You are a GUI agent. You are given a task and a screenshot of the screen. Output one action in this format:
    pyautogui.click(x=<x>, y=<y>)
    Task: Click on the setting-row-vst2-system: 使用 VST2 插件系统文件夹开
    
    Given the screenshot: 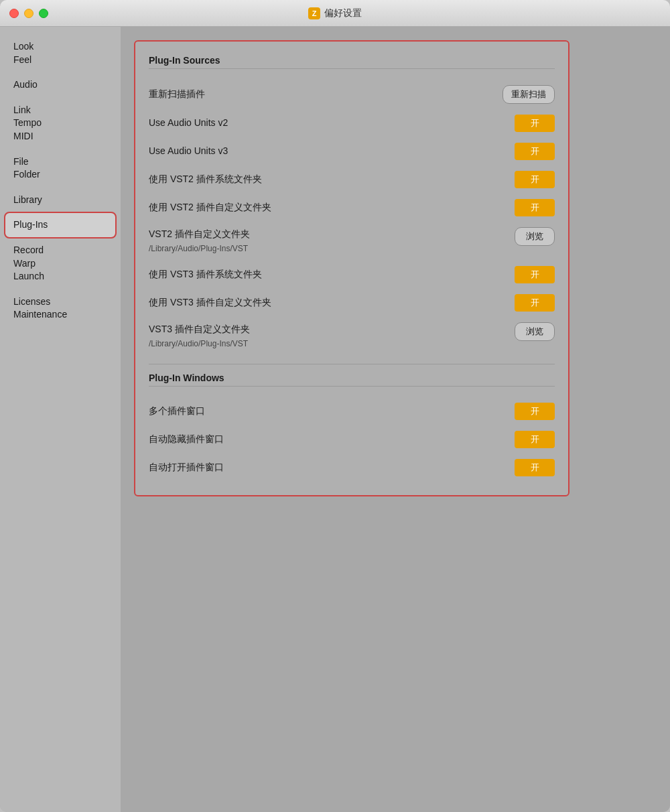 What is the action you would take?
    pyautogui.click(x=352, y=180)
    